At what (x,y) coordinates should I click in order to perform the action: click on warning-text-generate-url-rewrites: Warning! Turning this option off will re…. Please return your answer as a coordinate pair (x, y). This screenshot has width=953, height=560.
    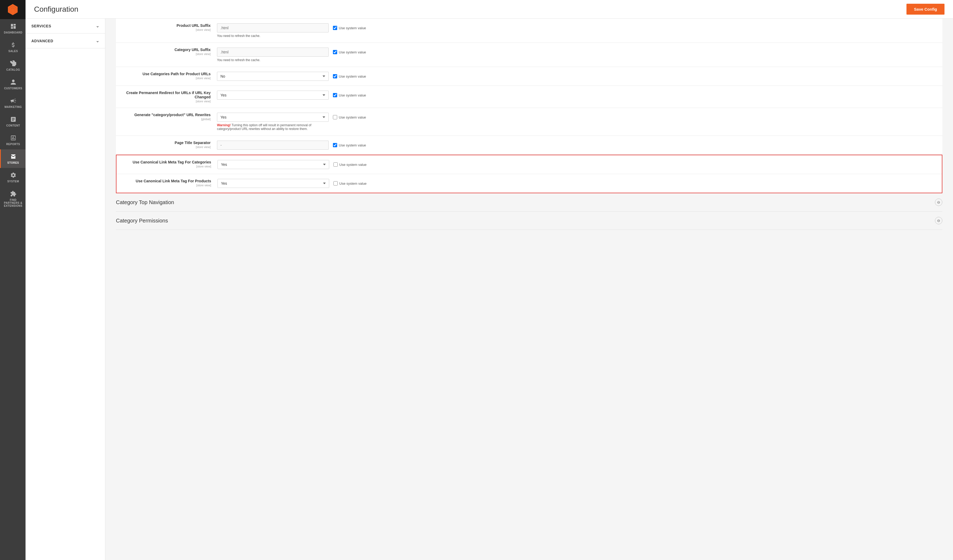
    Looking at the image, I should click on (273, 127).